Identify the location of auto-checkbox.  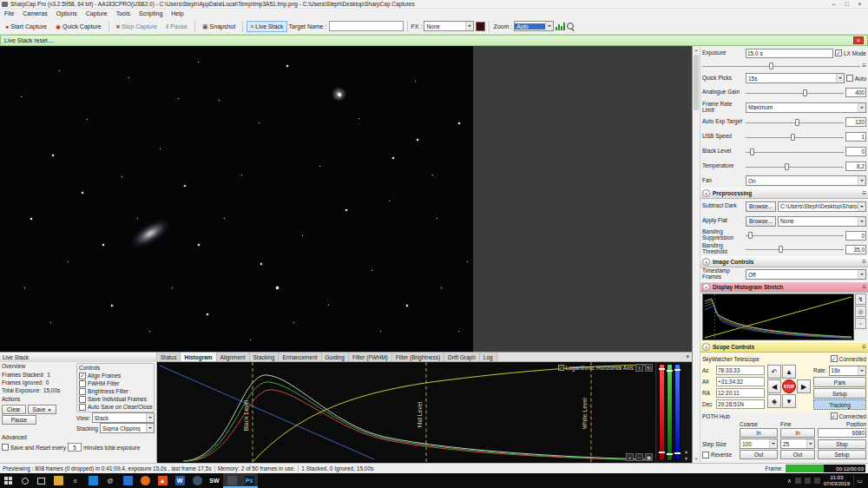
(850, 78).